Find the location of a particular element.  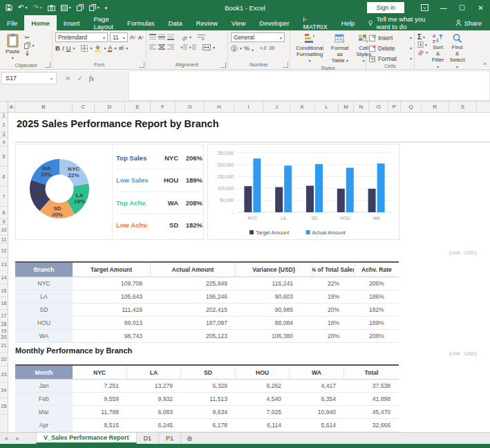

column-header-N: N is located at coordinates (361, 106).